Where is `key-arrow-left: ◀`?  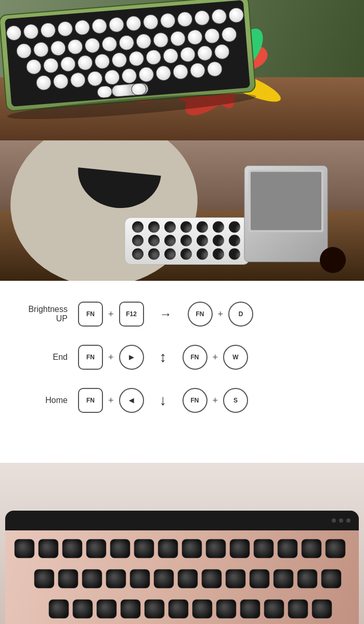
key-arrow-left: ◀ is located at coordinates (132, 400).